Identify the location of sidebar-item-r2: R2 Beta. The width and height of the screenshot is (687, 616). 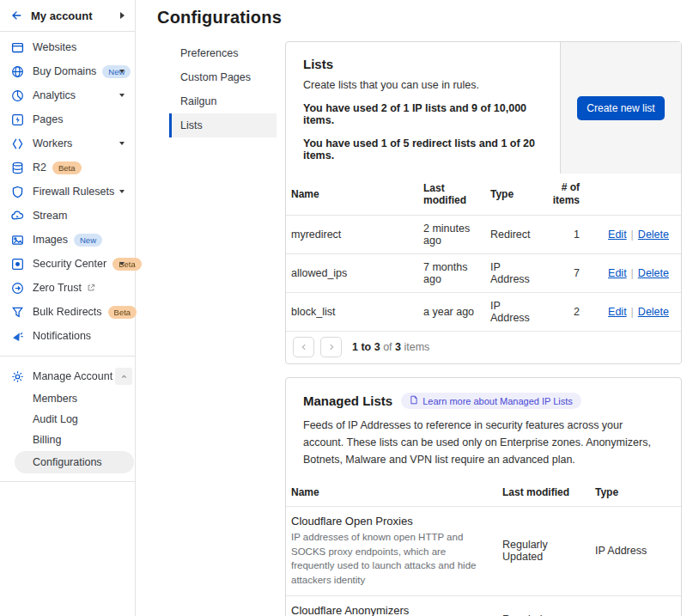
(67, 168).